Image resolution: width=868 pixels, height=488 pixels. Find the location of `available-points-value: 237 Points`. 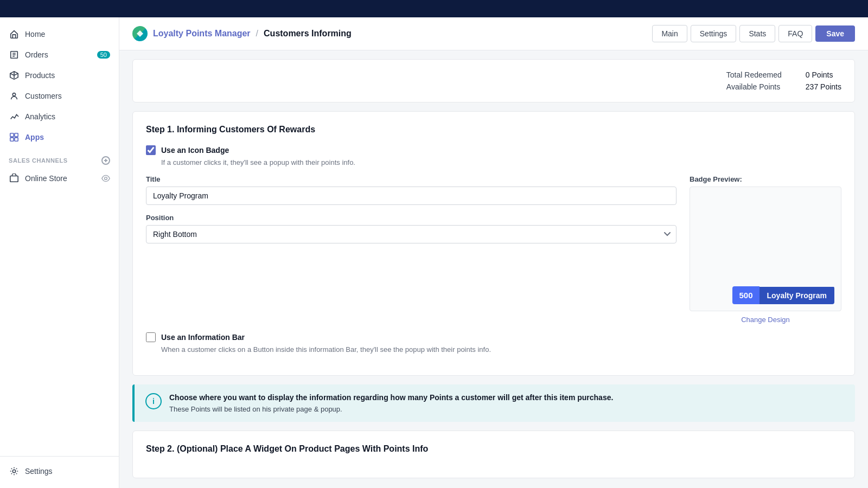

available-points-value: 237 Points is located at coordinates (824, 87).